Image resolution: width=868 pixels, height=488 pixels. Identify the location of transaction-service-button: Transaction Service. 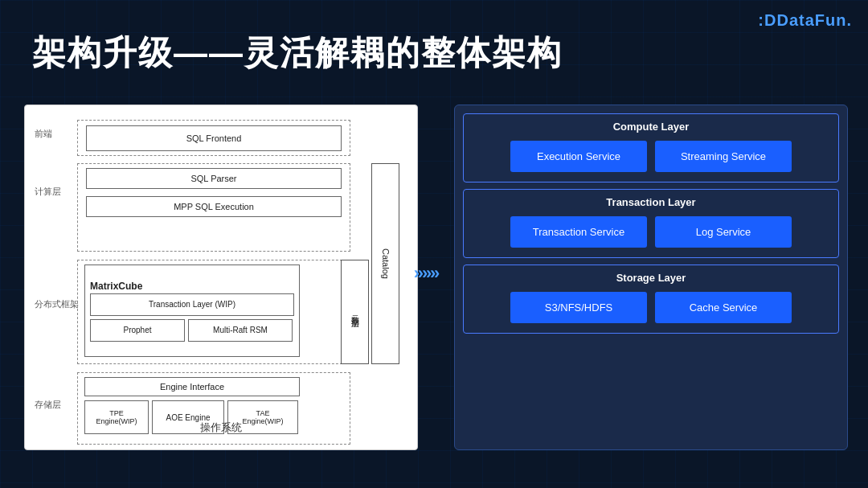
(579, 232).